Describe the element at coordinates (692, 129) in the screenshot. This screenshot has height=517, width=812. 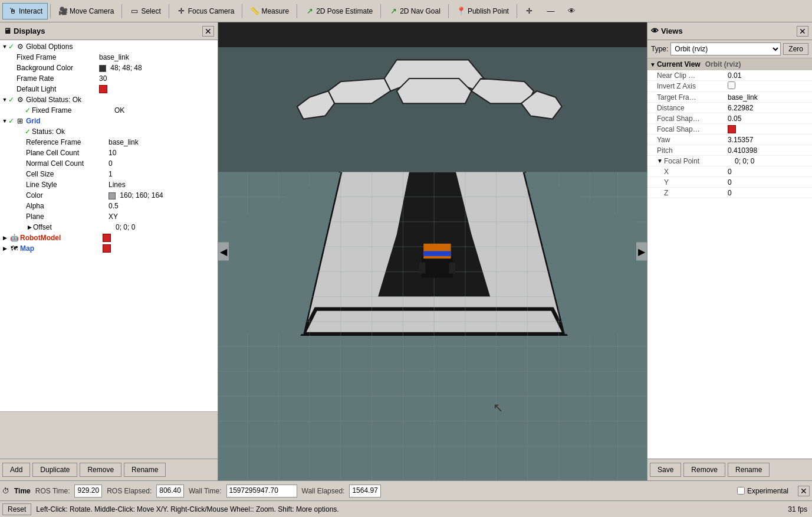
I see `focal-shape2-label: Focal Shap…` at that location.